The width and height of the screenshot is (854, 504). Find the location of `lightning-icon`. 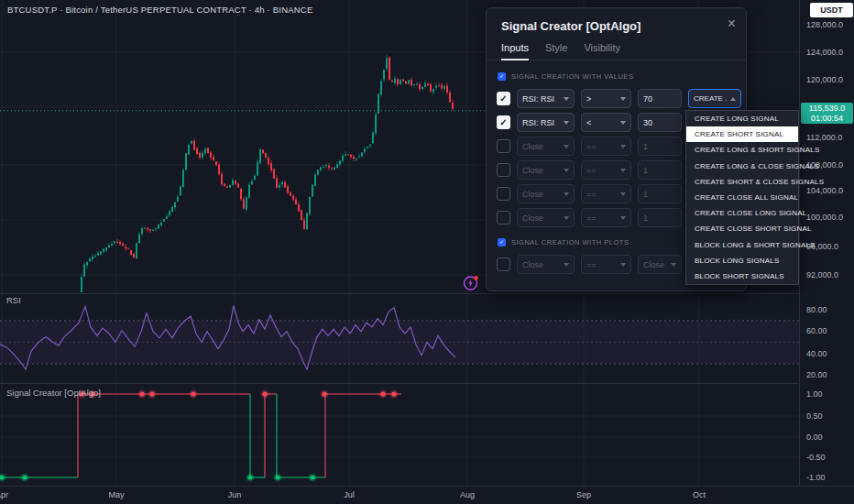

lightning-icon is located at coordinates (471, 283).